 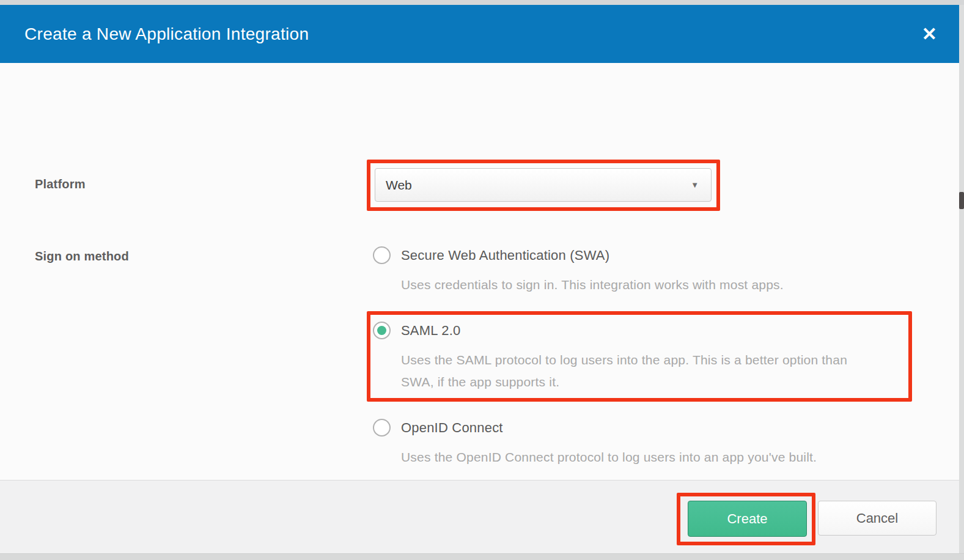 What do you see at coordinates (575, 271) in the screenshot?
I see `option-swa: Secure Web Authentication (SWA) Uses cre…` at bounding box center [575, 271].